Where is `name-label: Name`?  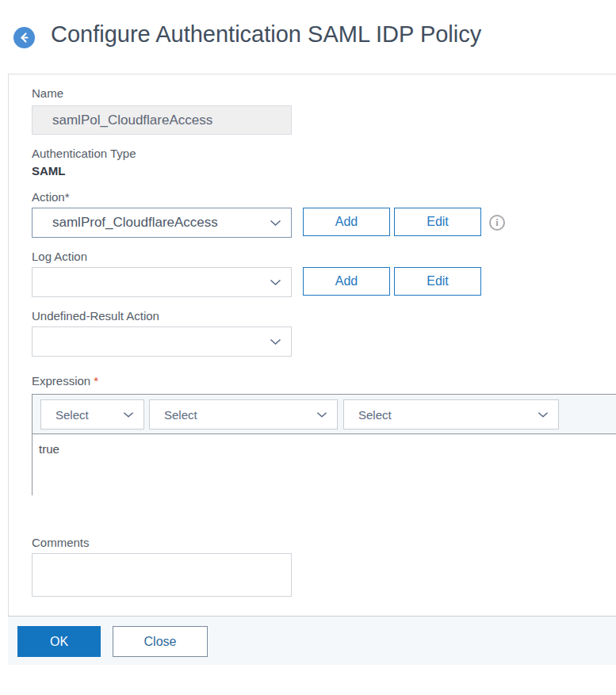
name-label: Name is located at coordinates (48, 94).